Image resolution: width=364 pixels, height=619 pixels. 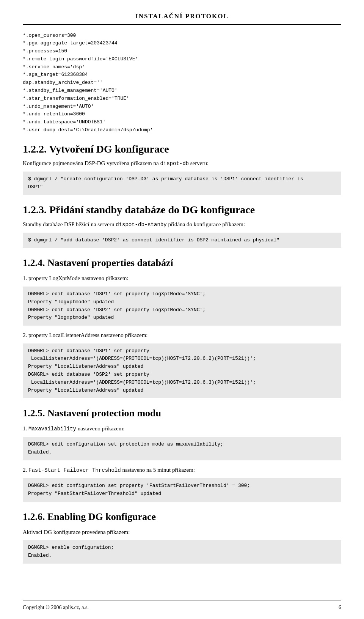 What do you see at coordinates (182, 413) in the screenshot?
I see `section-125-heading: 1.2.5. Nastavení protection modu` at bounding box center [182, 413].